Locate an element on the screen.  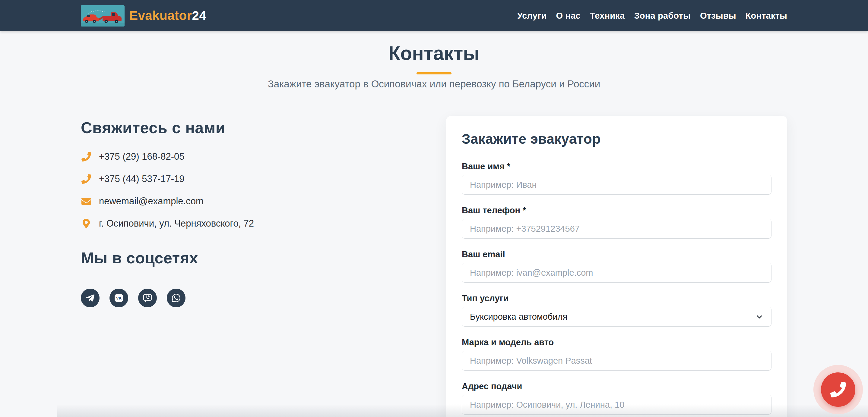
envelope-icon is located at coordinates (86, 201).